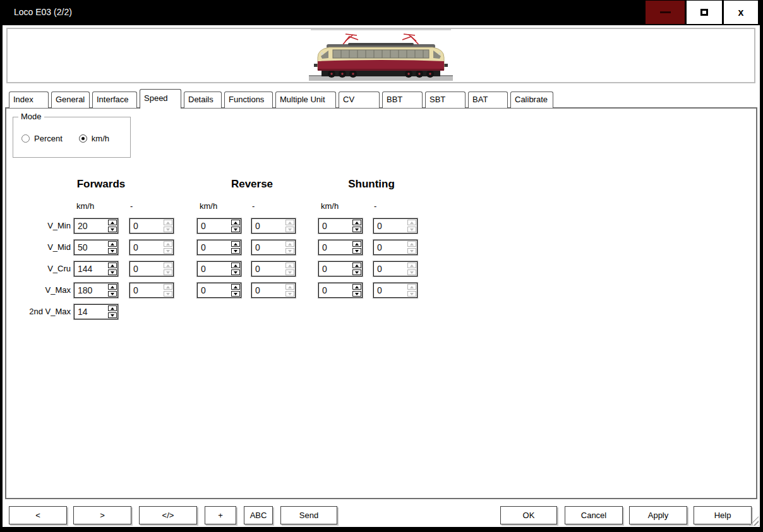 The height and width of the screenshot is (532, 763). What do you see at coordinates (402, 100) in the screenshot?
I see `tab-bbt: BBT` at bounding box center [402, 100].